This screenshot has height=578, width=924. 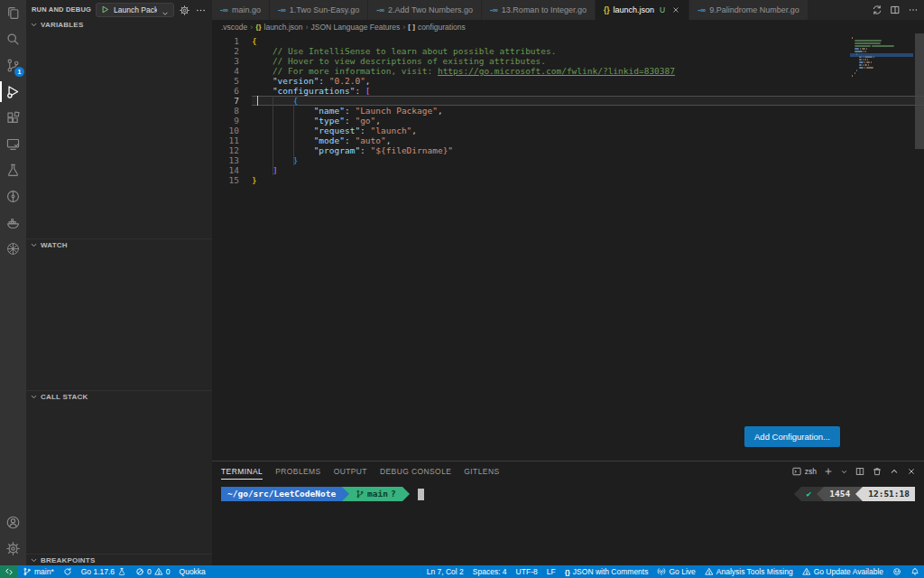 What do you see at coordinates (119, 560) in the screenshot?
I see `section-header-breakpoints: BREAKPOINTS` at bounding box center [119, 560].